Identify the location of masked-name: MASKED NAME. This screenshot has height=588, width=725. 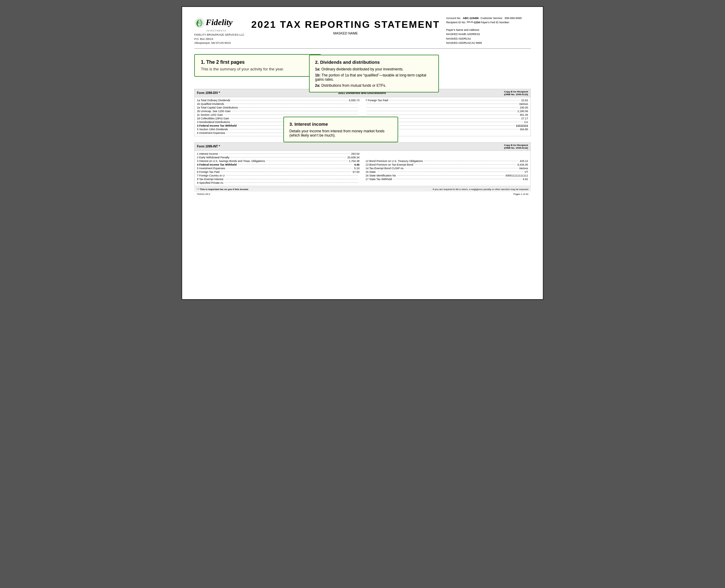
(345, 33).